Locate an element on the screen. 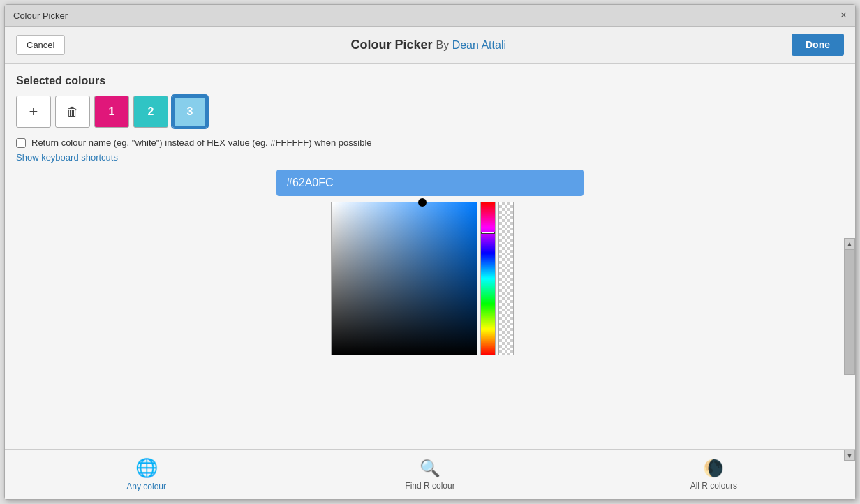  by-label: By is located at coordinates (444, 45).